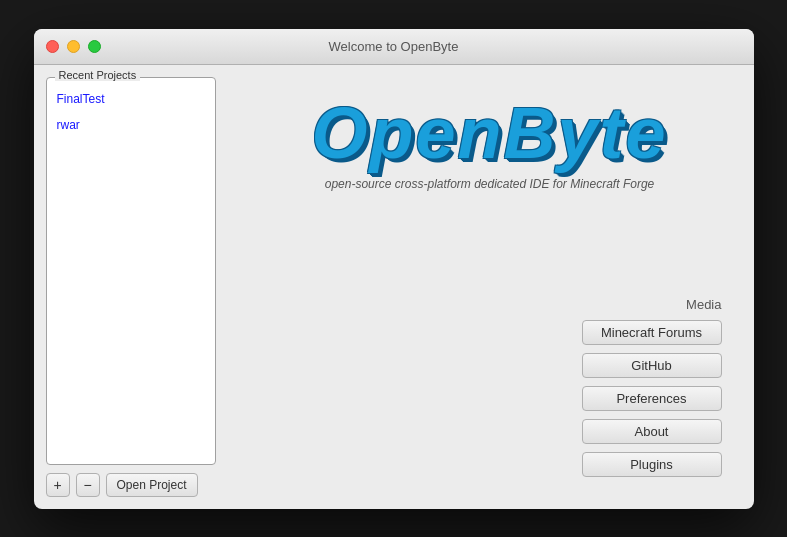  I want to click on remove-project-button: −, so click(88, 485).